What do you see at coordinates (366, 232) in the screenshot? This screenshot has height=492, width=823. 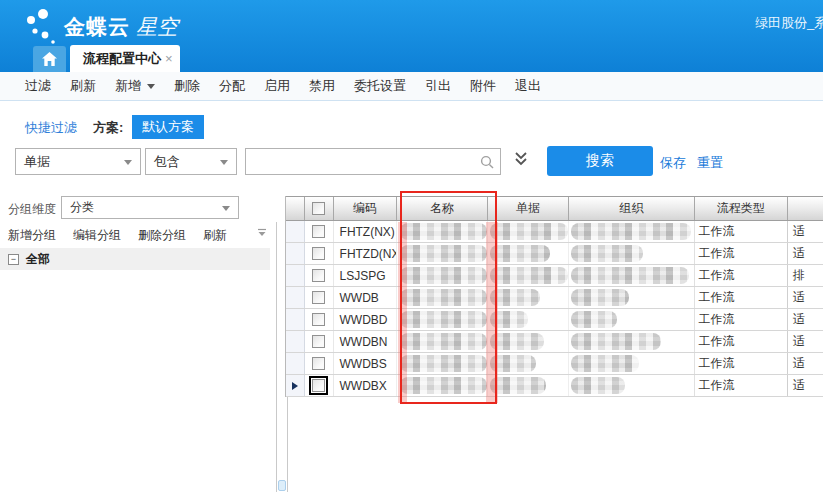 I see `cell-code: FHTZ(NX)` at bounding box center [366, 232].